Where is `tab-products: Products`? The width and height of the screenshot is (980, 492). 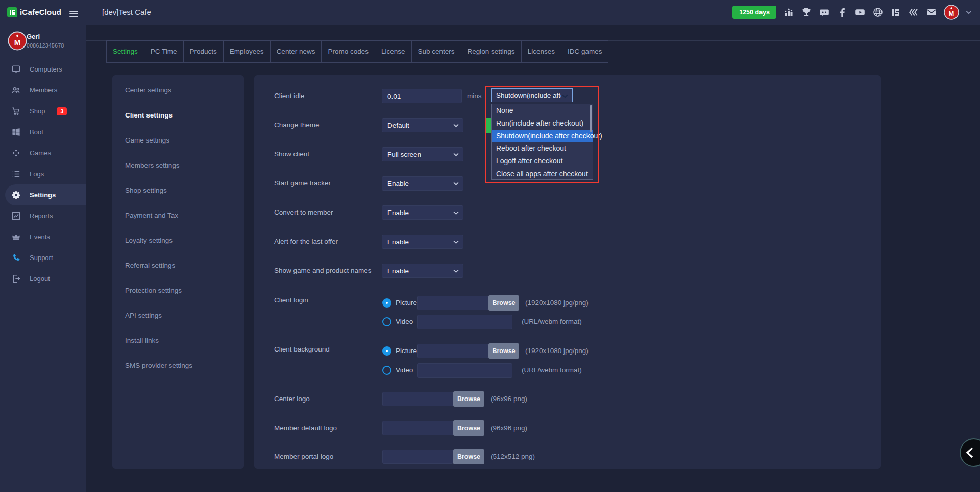
tab-products: Products is located at coordinates (203, 52).